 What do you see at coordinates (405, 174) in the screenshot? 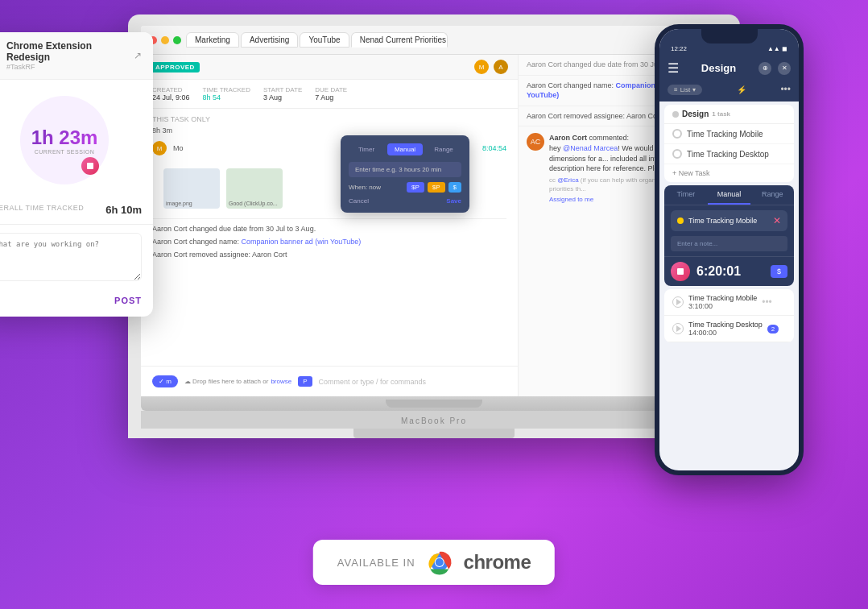
I see `time-tracking-popup: Timer Manual Range Enter time e.g. 3 hou…` at bounding box center [405, 174].